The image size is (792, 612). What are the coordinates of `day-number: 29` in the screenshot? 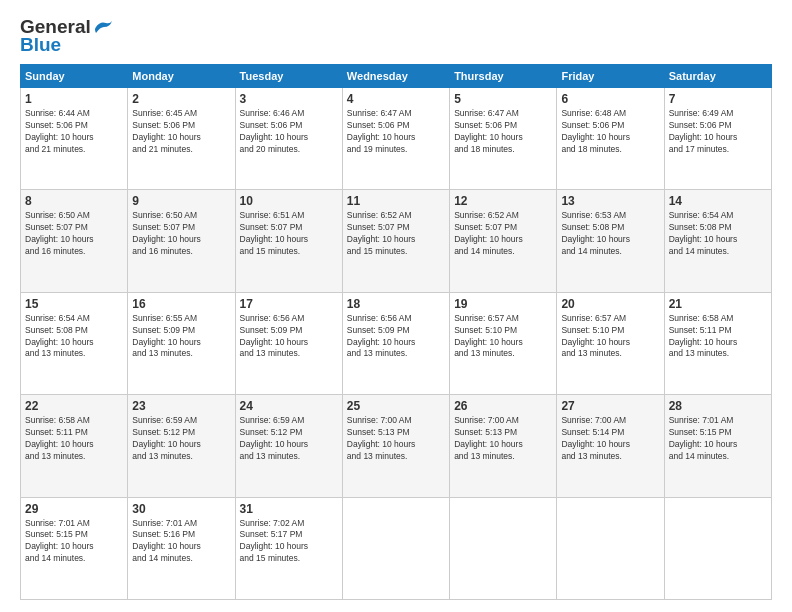 It's located at (74, 509).